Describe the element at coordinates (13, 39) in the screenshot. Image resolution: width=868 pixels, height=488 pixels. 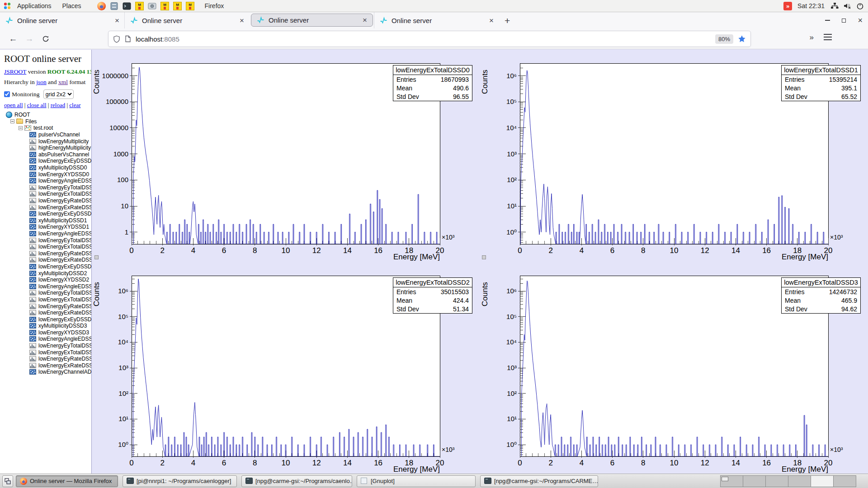
I see `back-button: ←` at that location.